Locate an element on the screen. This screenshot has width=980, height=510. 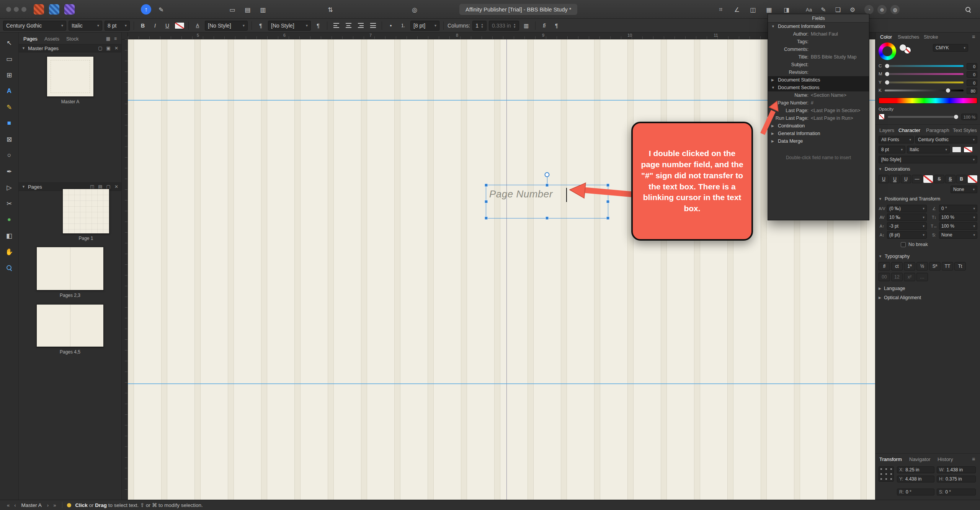
yellow-knob is located at coordinates (887, 83).